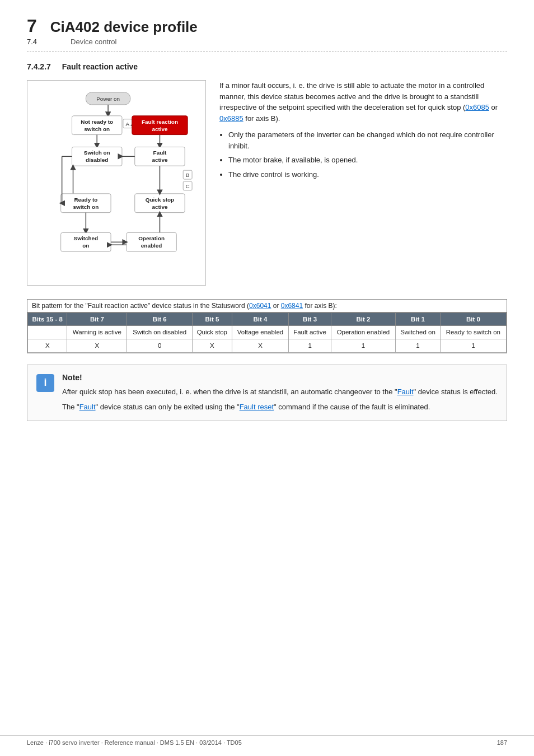 The width and height of the screenshot is (534, 756). What do you see at coordinates (97, 122) in the screenshot?
I see `svg-text: Not ready to` at bounding box center [97, 122].